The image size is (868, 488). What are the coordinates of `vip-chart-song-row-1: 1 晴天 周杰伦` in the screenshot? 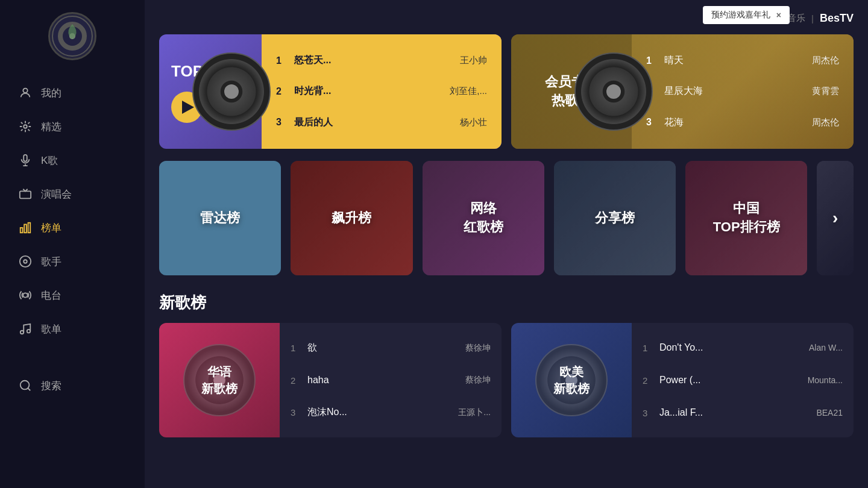 It's located at (743, 60).